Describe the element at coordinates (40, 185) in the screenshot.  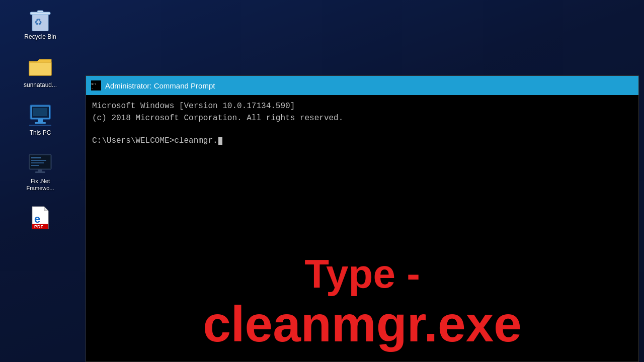
I see `fix-net-label: Fix .Net Framewo...` at that location.